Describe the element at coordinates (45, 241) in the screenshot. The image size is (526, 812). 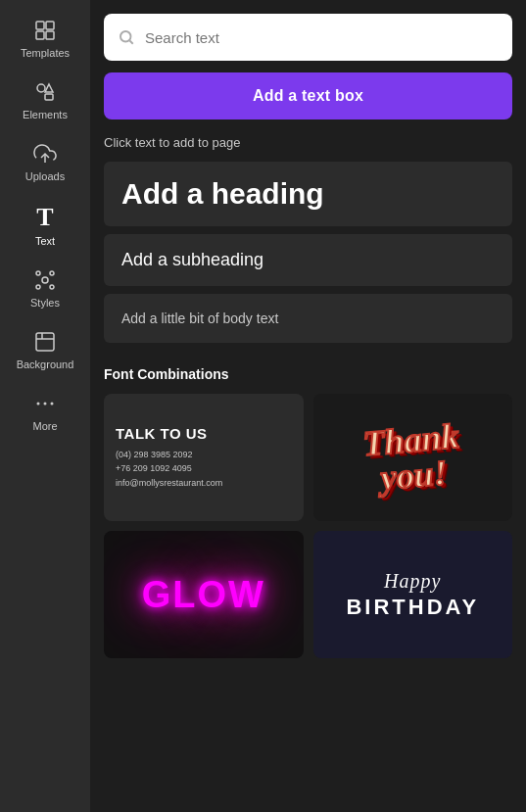
I see `sidebar-item-text-label: Text` at that location.